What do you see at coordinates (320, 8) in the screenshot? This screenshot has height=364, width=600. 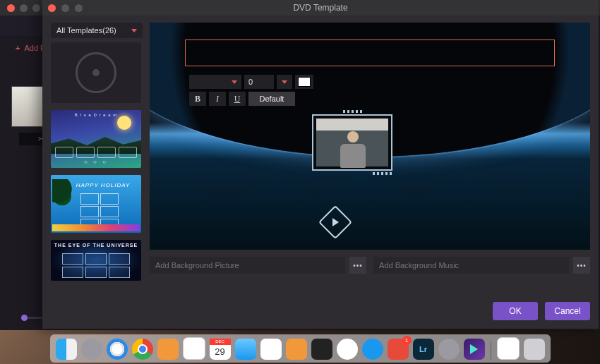 I see `modal-title: DVD Template` at bounding box center [320, 8].